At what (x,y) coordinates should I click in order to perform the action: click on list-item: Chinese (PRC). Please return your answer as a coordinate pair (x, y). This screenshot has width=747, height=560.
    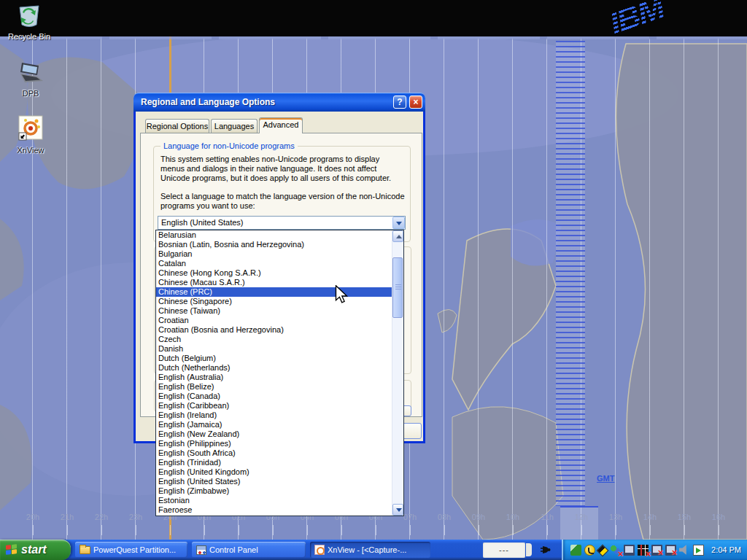
    Looking at the image, I should click on (274, 292).